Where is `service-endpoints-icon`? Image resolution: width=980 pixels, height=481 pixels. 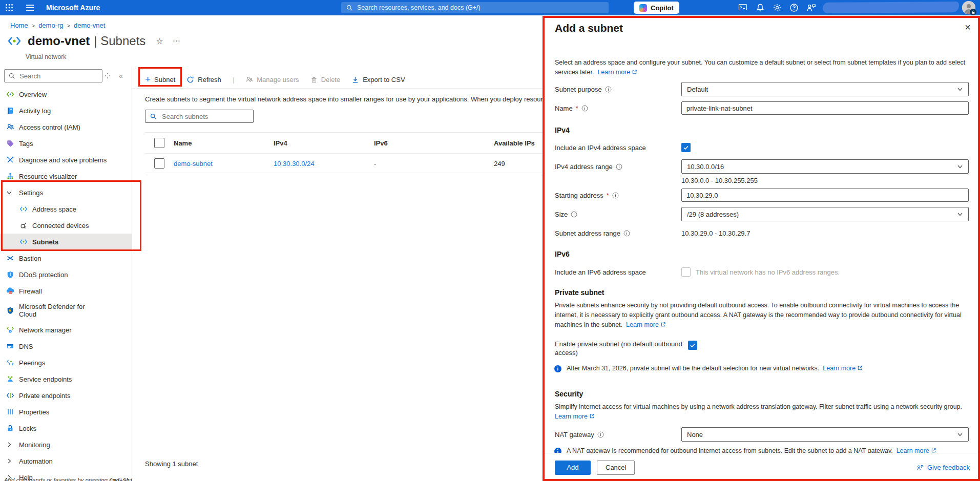 service-endpoints-icon is located at coordinates (10, 379).